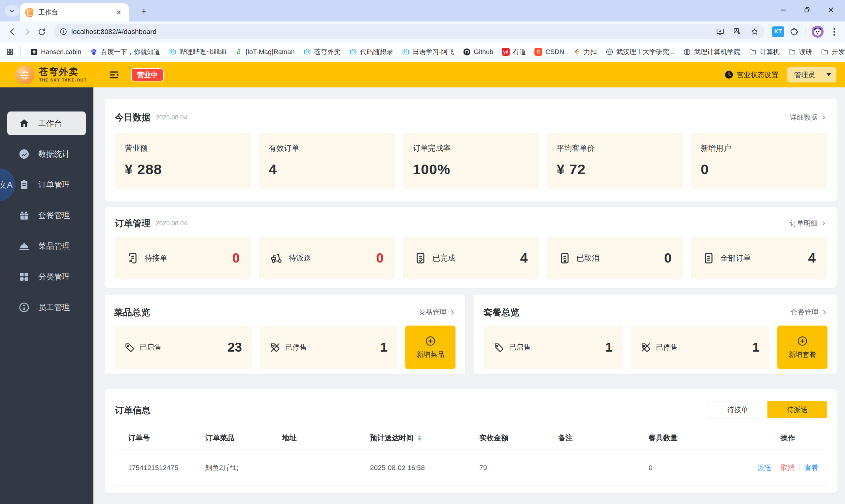 The image size is (845, 504). I want to click on dish-on-sale-card: 已启售 23, so click(183, 347).